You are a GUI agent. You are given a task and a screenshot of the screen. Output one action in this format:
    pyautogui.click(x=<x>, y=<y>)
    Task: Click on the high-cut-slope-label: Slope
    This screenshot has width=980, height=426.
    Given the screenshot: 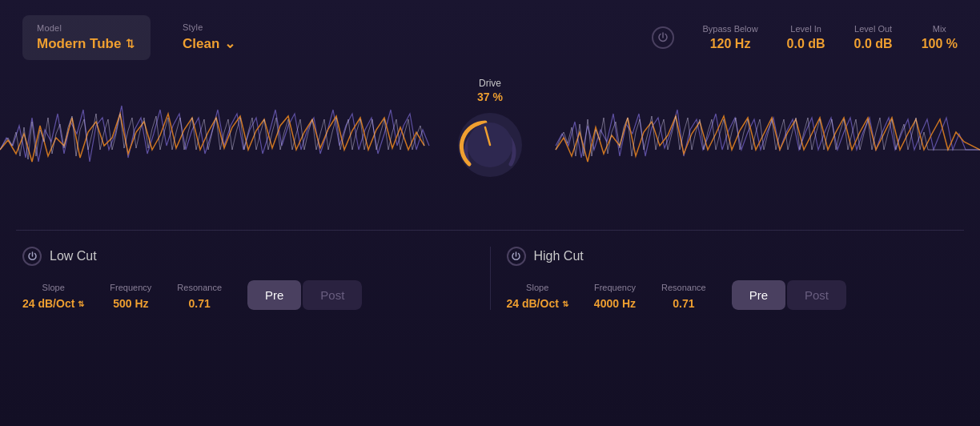 What is the action you would take?
    pyautogui.click(x=538, y=287)
    